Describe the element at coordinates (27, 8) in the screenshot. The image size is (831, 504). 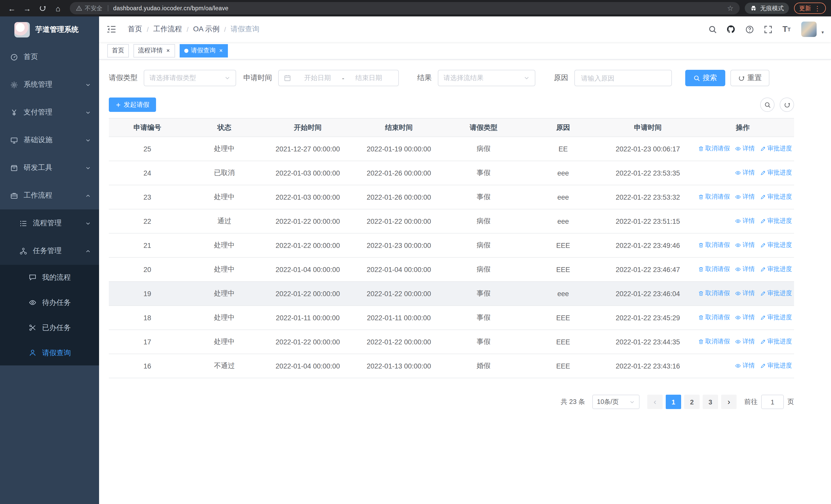
I see `forward-button: →` at that location.